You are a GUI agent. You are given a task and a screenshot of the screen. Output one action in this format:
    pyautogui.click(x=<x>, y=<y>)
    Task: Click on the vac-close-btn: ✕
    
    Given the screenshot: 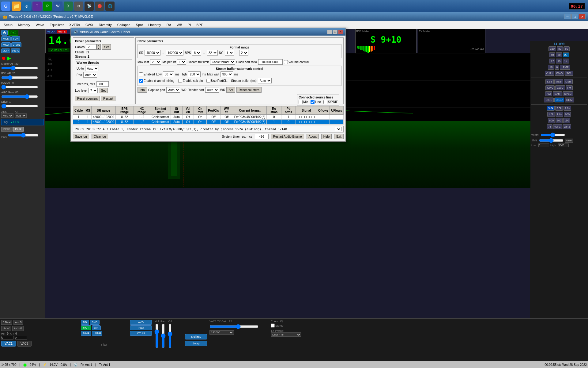 What is the action you would take?
    pyautogui.click(x=341, y=32)
    